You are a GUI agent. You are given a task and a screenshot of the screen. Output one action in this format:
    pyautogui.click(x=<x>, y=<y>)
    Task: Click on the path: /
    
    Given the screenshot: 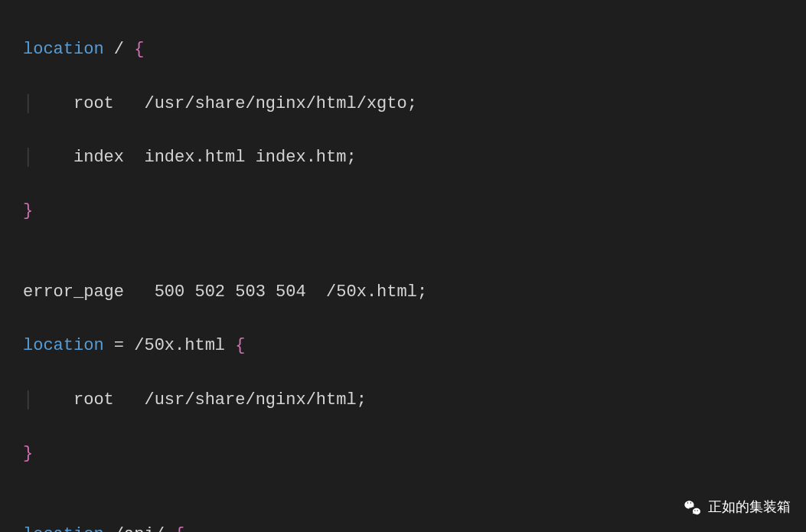 What is the action you would take?
    pyautogui.click(x=119, y=49)
    